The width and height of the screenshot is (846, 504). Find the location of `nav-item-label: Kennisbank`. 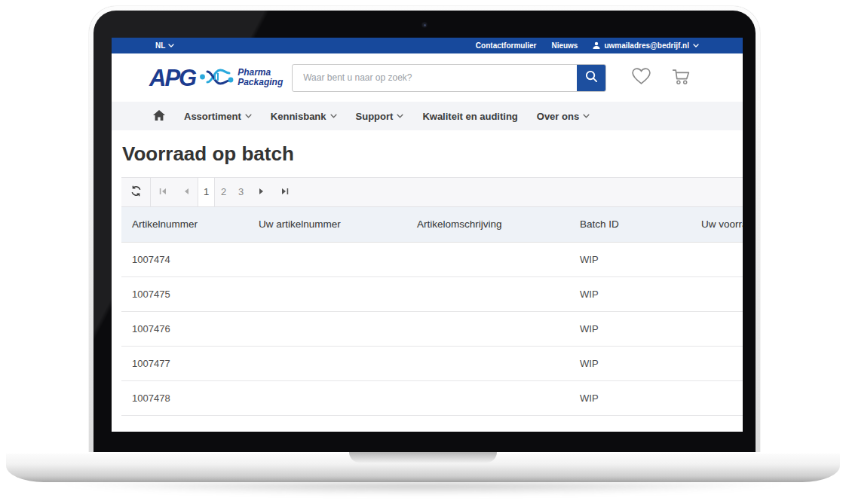

nav-item-label: Kennisbank is located at coordinates (299, 116).